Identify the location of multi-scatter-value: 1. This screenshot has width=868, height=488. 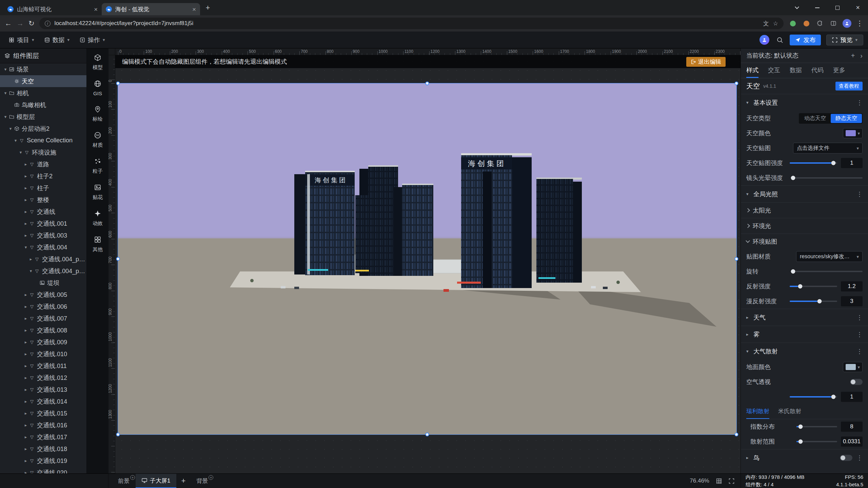
(852, 397).